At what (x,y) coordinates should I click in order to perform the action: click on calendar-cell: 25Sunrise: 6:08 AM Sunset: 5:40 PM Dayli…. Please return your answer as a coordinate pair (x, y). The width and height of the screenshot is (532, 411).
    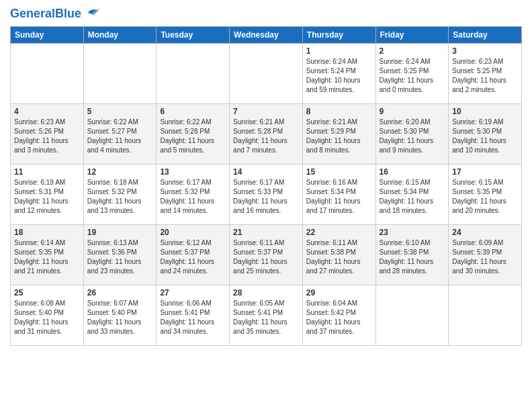
    Looking at the image, I should click on (47, 316).